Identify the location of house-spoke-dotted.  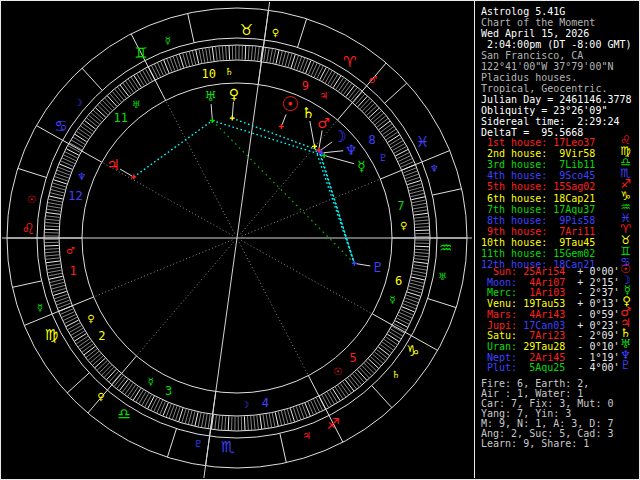
(306, 276).